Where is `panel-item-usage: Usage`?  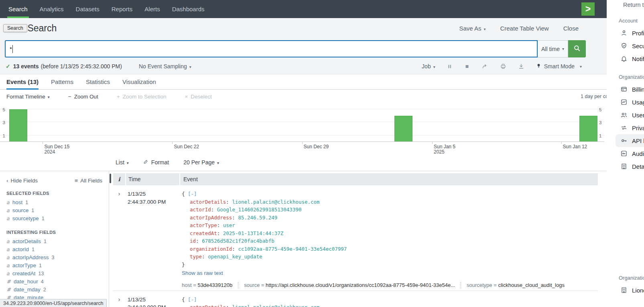 panel-item-usage: Usage is located at coordinates (632, 102).